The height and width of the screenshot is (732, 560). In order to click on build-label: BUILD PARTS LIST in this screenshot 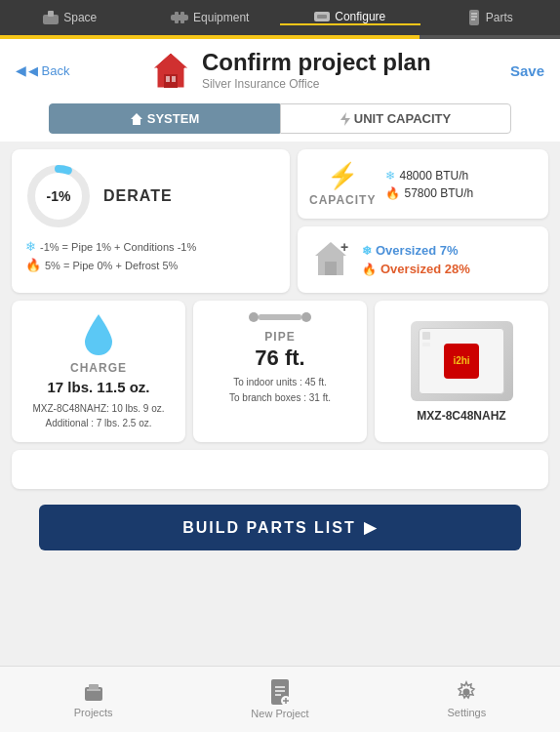, I will do `click(269, 528)`.